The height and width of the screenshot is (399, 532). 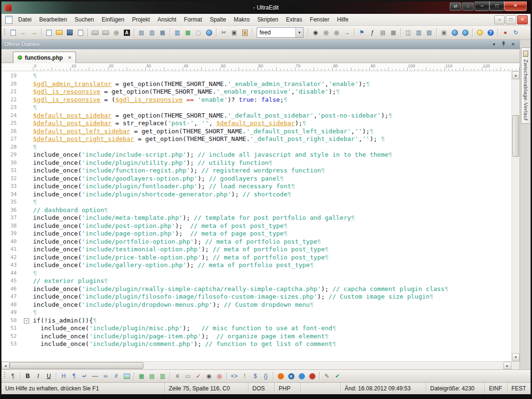 I want to click on heading-tag-icon: H, so click(x=64, y=376).